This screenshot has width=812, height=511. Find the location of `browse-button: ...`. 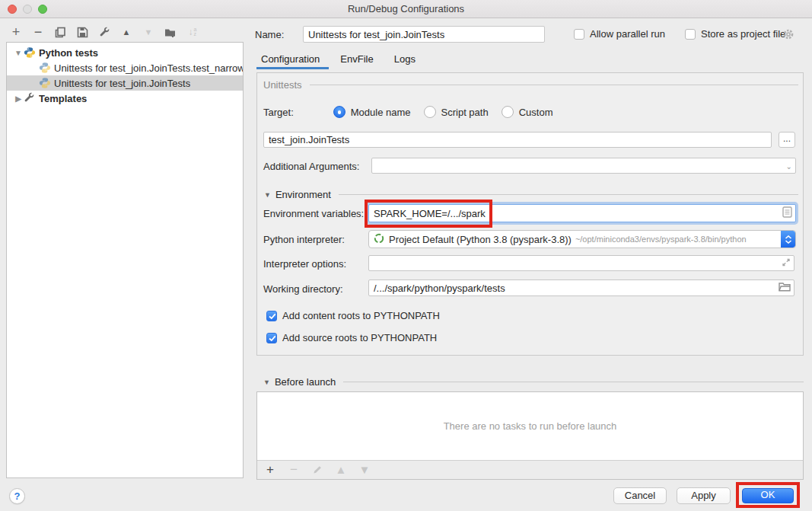

browse-button: ... is located at coordinates (787, 140).